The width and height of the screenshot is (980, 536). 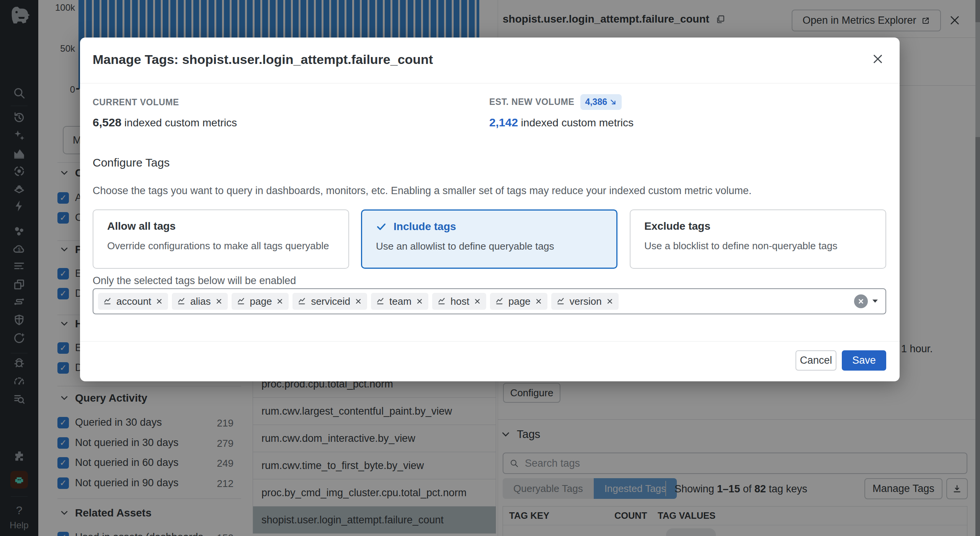 What do you see at coordinates (425, 227) in the screenshot?
I see `option-title: Include tags` at bounding box center [425, 227].